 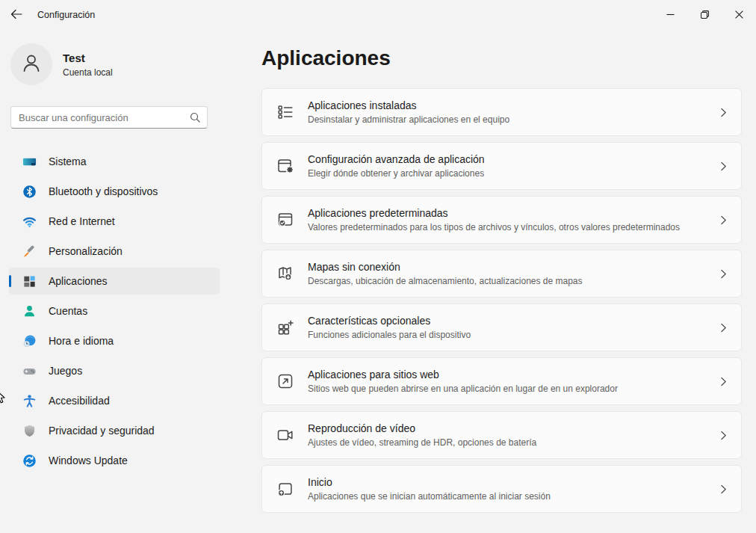 I want to click on maximize-restore-button, so click(x=704, y=15).